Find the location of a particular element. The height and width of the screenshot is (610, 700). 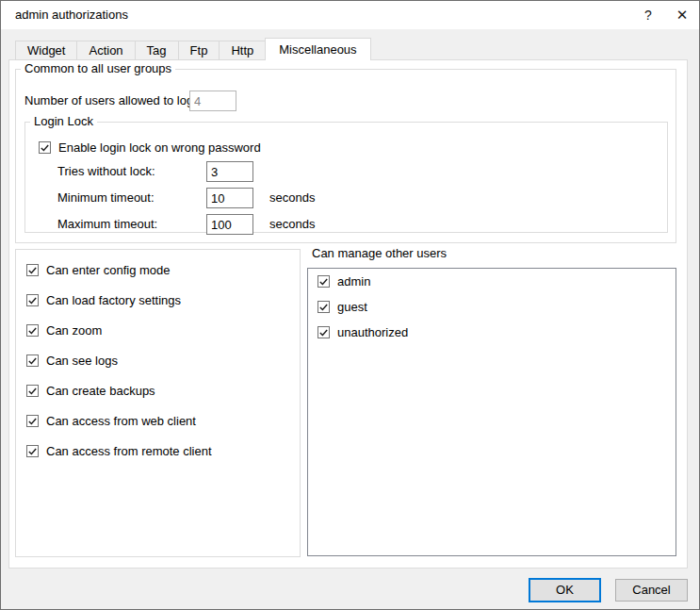

permission-label: Can access from web client is located at coordinates (121, 420).